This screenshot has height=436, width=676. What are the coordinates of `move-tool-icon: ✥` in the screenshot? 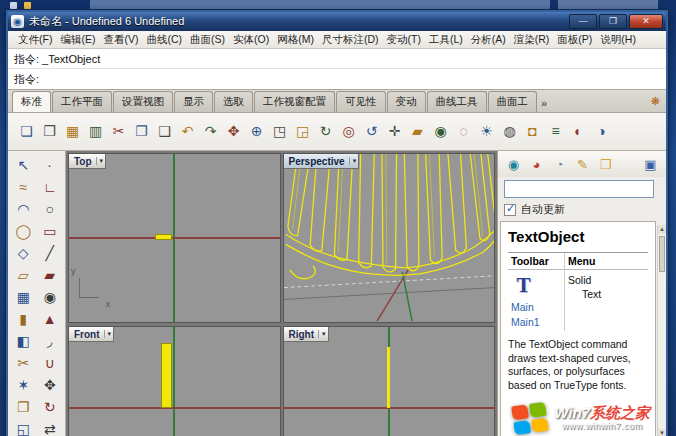 It's located at (50, 385).